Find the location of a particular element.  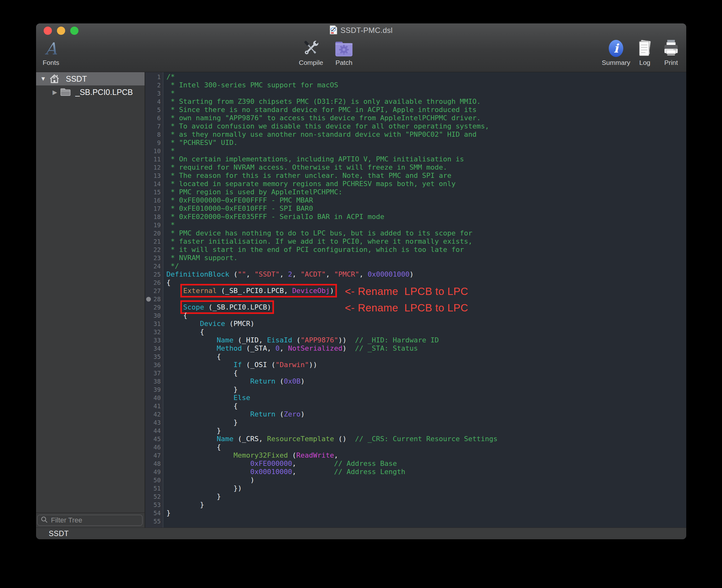

sidebar: ▼ SSDT ▶ _SB.PCI0.LP is located at coordinates (91, 300).